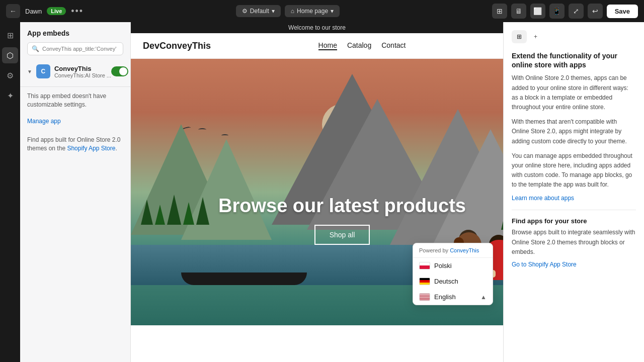 The height and width of the screenshot is (362, 644). What do you see at coordinates (362, 46) in the screenshot?
I see `store-nav-links: Home Catalog Contact` at bounding box center [362, 46].